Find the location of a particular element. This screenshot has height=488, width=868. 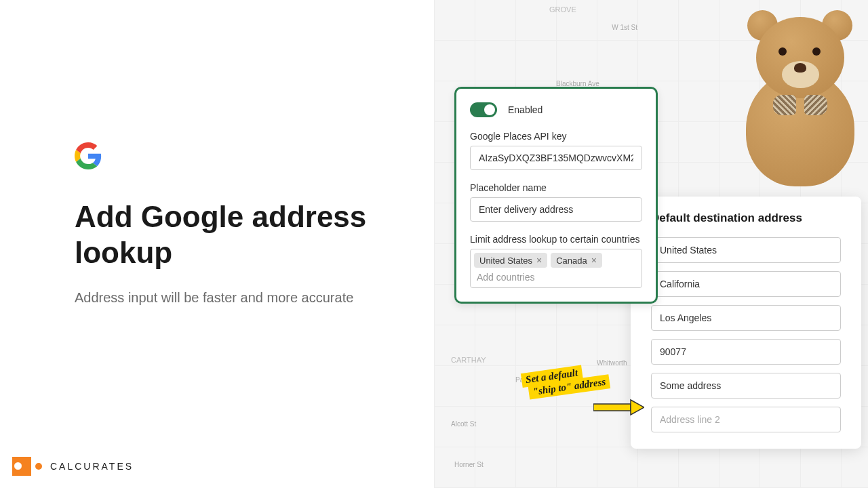

destination-card: Default destination address is located at coordinates (746, 323).